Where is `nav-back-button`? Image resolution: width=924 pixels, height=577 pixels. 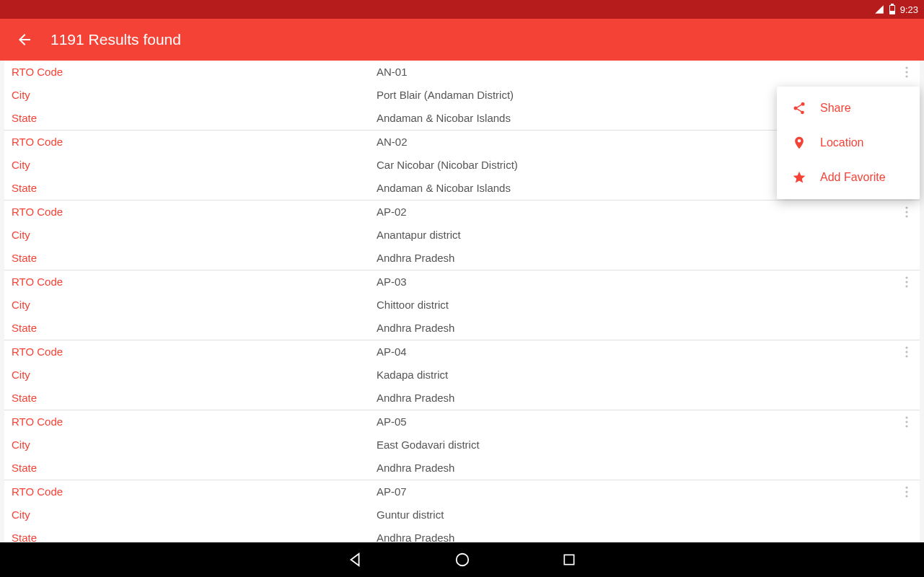 nav-back-button is located at coordinates (356, 560).